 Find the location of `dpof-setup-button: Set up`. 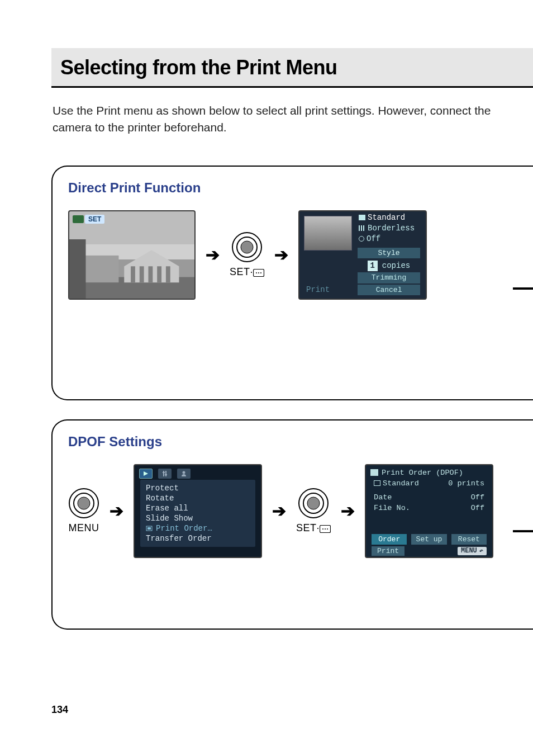

dpof-setup-button: Set up is located at coordinates (429, 539).